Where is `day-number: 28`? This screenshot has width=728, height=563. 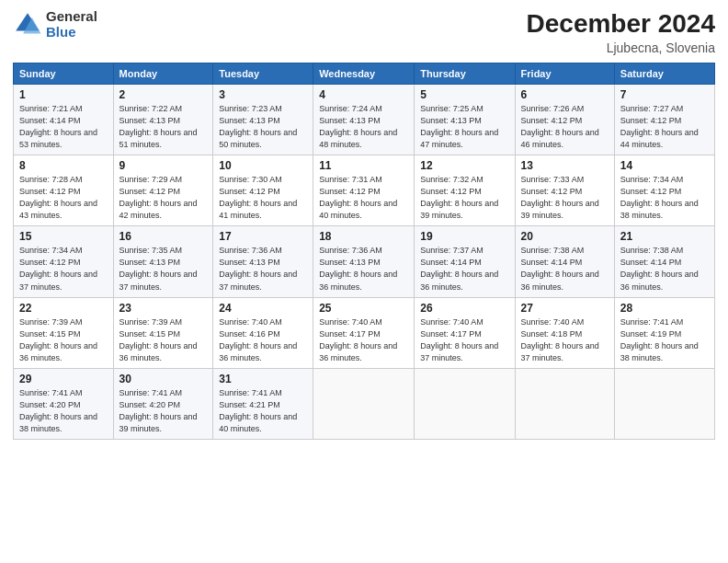
day-number: 28 is located at coordinates (665, 308).